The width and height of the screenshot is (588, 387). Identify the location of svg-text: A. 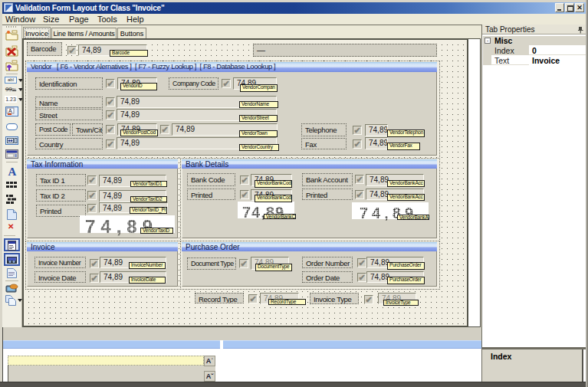
(11, 110).